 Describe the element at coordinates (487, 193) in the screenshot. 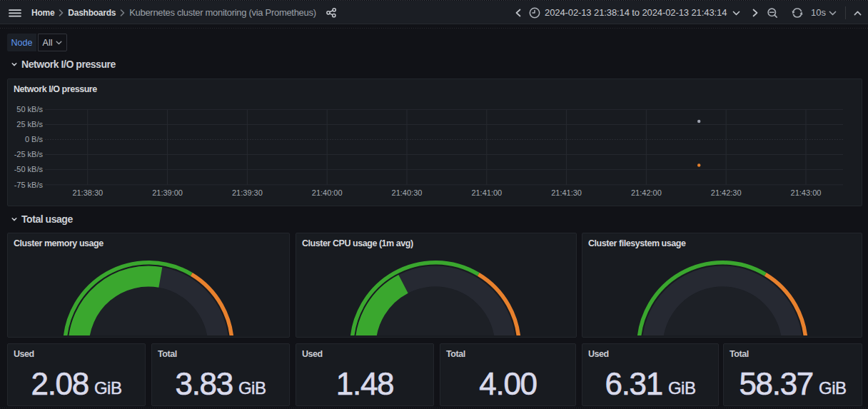

I see `svg-text: 21:41:00` at that location.